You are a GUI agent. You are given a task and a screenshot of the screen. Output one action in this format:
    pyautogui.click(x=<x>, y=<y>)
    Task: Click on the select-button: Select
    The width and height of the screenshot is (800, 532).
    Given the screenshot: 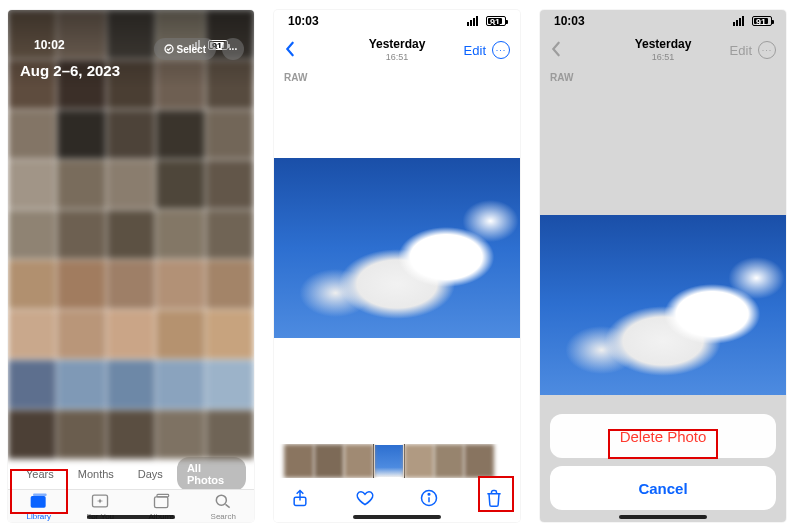 What is the action you would take?
    pyautogui.click(x=185, y=49)
    